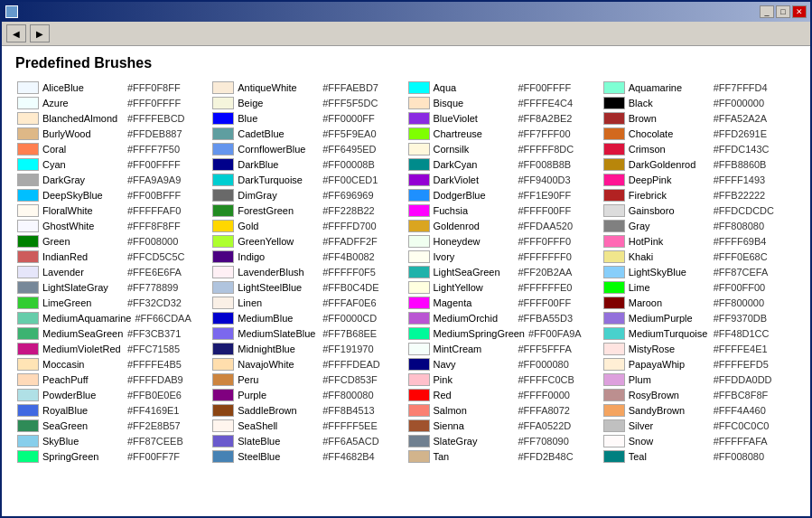 This screenshot has height=518, width=812. Describe the element at coordinates (308, 257) in the screenshot. I see `list-item: Indigo#FF4B0082` at that location.